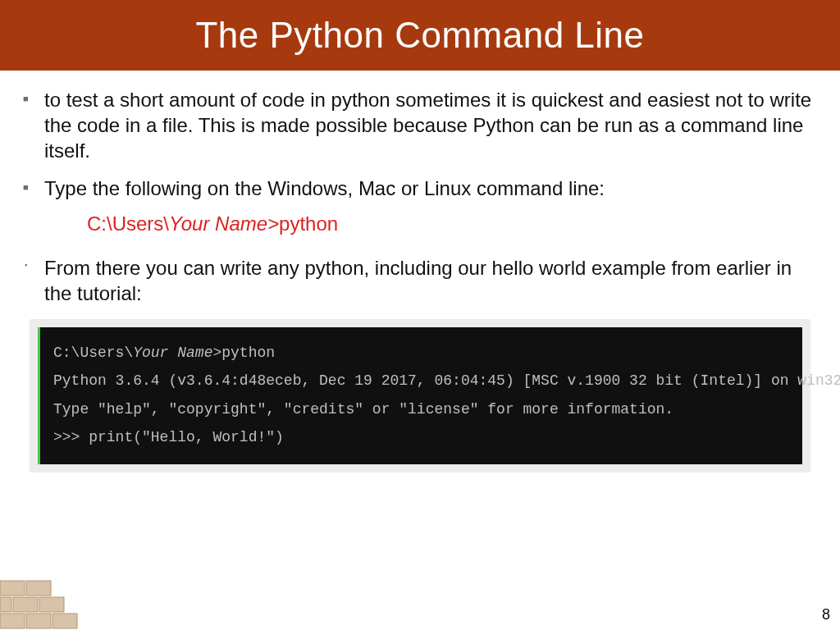  What do you see at coordinates (41, 601) in the screenshot?
I see `brick-decoration-icon` at bounding box center [41, 601].